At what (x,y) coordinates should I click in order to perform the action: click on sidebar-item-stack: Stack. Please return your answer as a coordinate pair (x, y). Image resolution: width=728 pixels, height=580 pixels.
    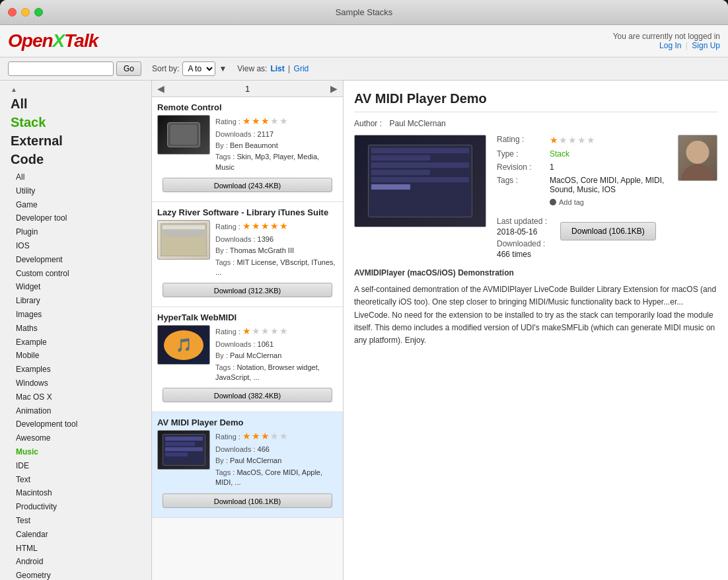
    Looking at the image, I should click on (75, 122).